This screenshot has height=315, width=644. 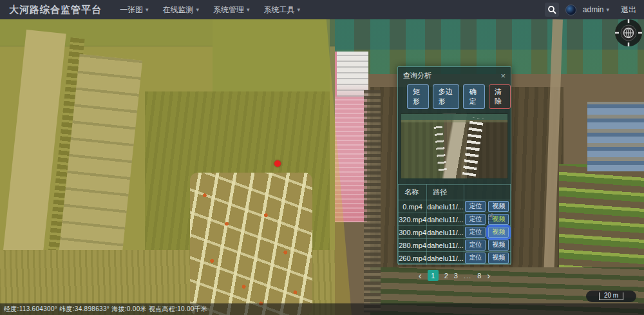 What do you see at coordinates (446, 276) in the screenshot?
I see `page-button-2: 2` at bounding box center [446, 276].